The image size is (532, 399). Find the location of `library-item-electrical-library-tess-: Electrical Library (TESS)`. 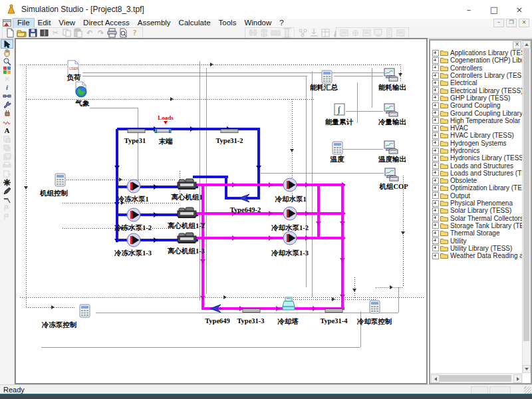

library-item-electrical-library-tess-: Electrical Library (TESS) is located at coordinates (477, 90).